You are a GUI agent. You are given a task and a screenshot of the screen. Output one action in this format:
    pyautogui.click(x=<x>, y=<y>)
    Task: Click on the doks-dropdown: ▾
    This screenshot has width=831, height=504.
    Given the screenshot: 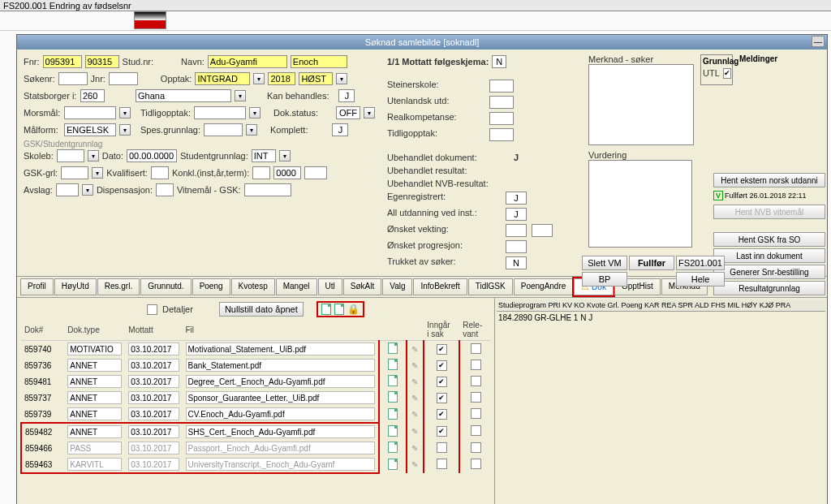 What is the action you would take?
    pyautogui.click(x=369, y=113)
    